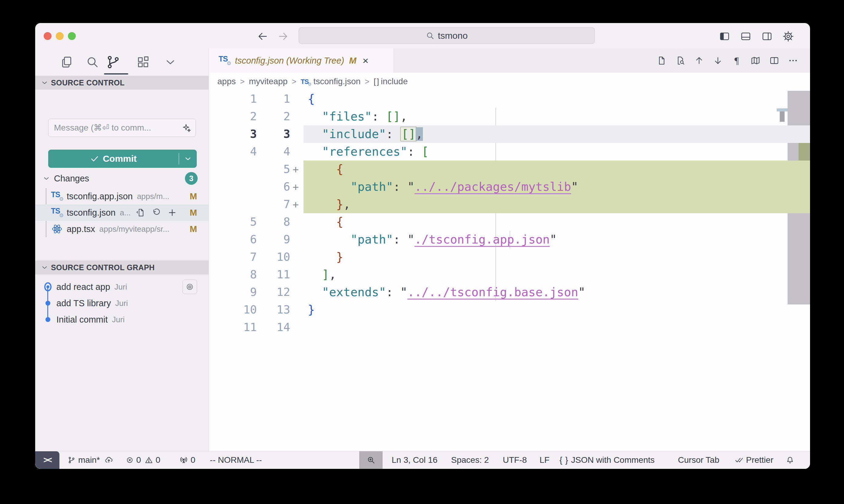  What do you see at coordinates (283, 36) in the screenshot?
I see `forward-button` at bounding box center [283, 36].